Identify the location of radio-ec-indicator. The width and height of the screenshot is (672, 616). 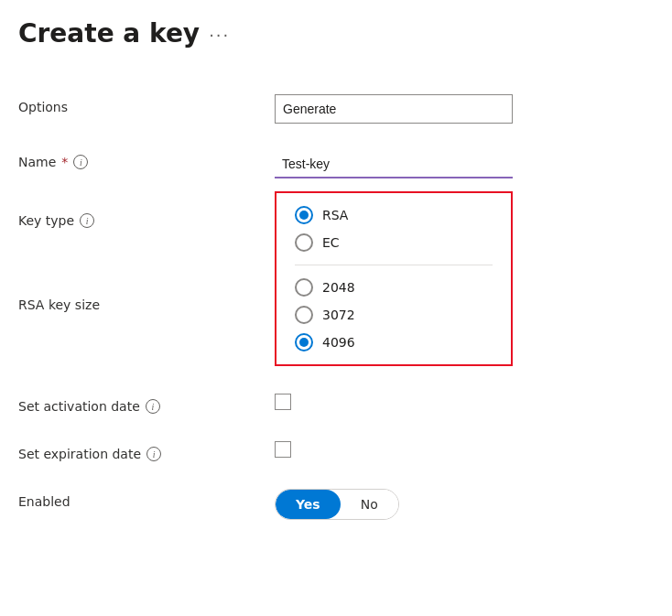
(304, 243).